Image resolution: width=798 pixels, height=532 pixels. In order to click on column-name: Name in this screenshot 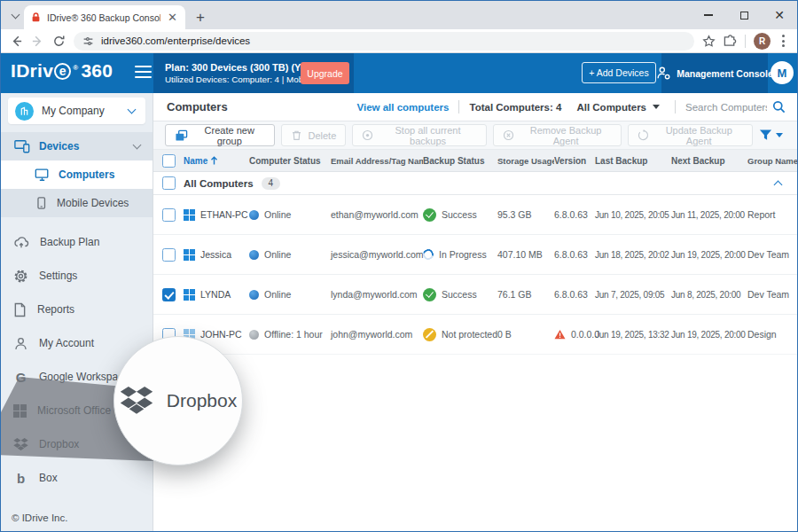, I will do `click(216, 161)`.